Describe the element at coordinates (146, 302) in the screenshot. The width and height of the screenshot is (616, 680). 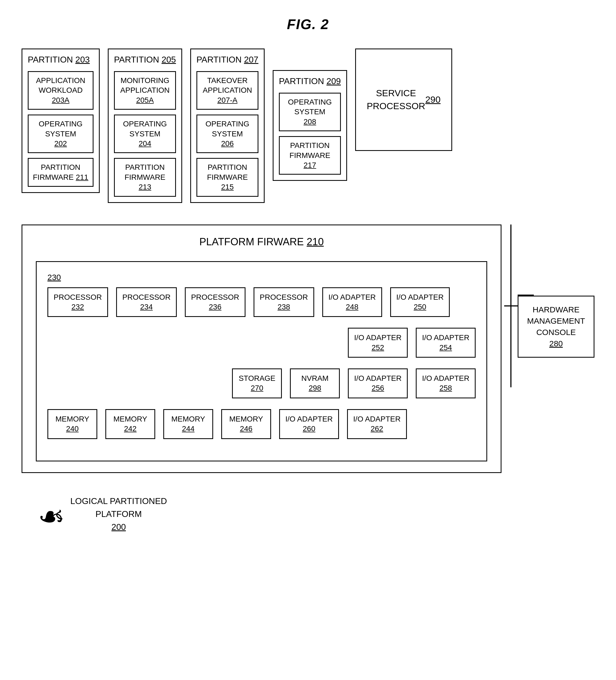
I see `processor-234: PROCESSOR234` at that location.